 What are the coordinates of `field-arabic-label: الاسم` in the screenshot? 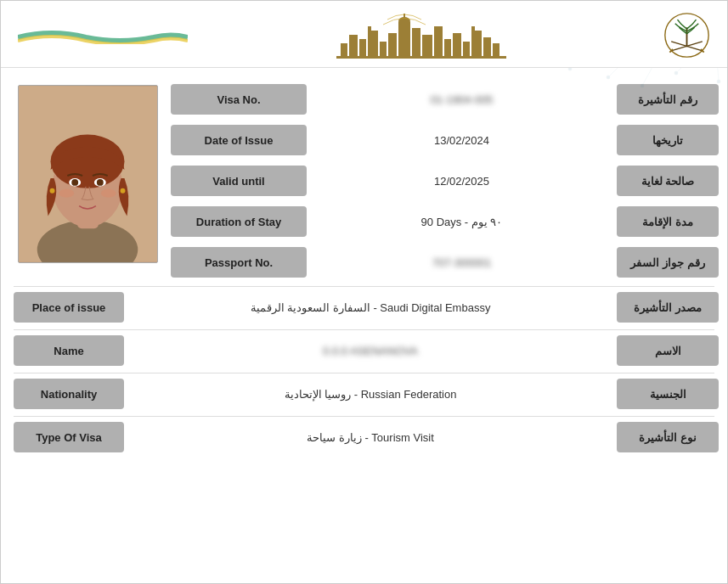 It's located at (668, 351).